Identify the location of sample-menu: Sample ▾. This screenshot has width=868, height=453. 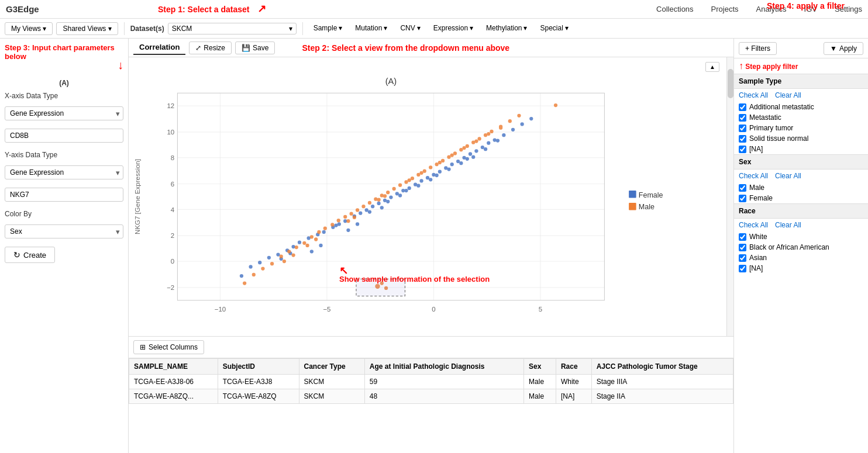
(328, 29).